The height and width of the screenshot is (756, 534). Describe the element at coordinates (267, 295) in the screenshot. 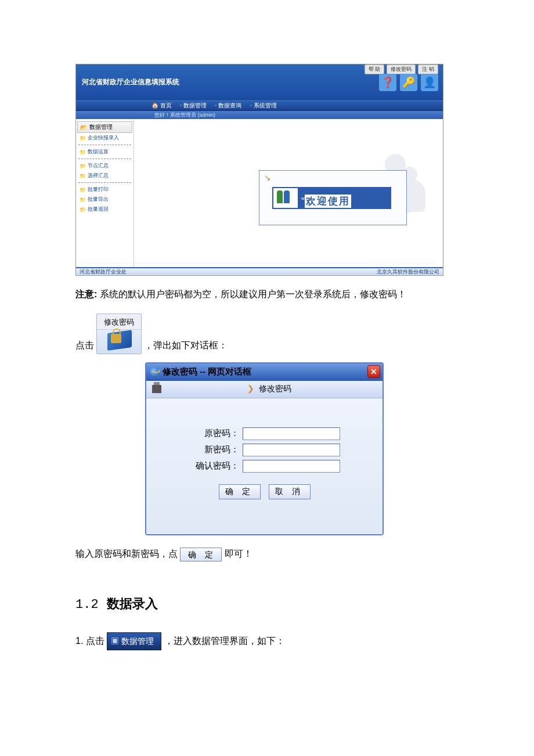

I see `note-paragraph: 注意: 系统的默认用户密码都为空，所以建议用户第一次登录系统后，修改密码！` at that location.